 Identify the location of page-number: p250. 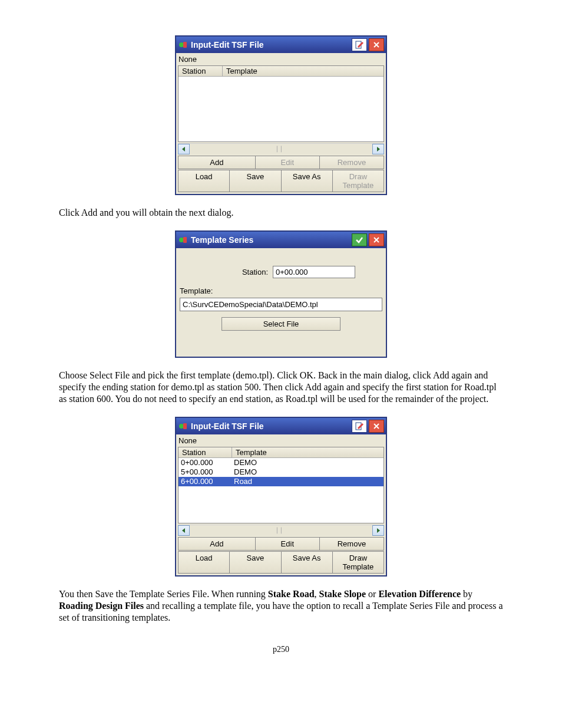
(281, 650).